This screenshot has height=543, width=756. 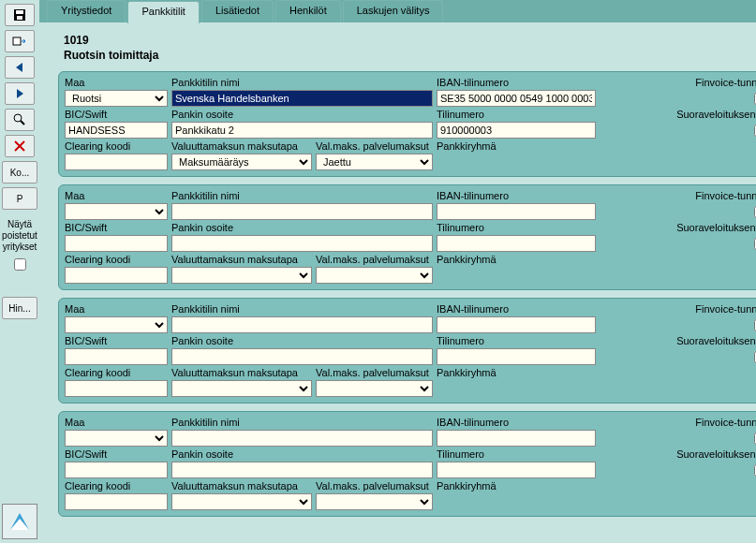 What do you see at coordinates (86, 11) in the screenshot?
I see `tab-yritystiedot: Yritystiedot` at bounding box center [86, 11].